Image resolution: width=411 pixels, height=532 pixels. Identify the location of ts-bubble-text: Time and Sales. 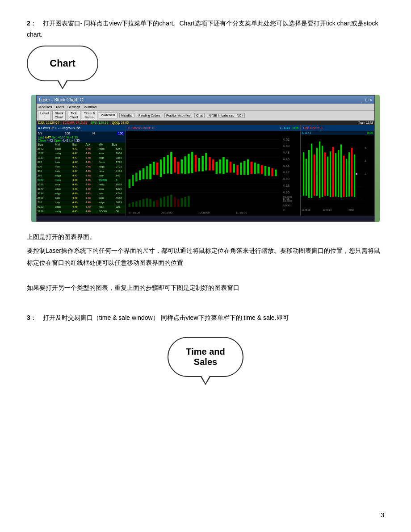
(206, 357).